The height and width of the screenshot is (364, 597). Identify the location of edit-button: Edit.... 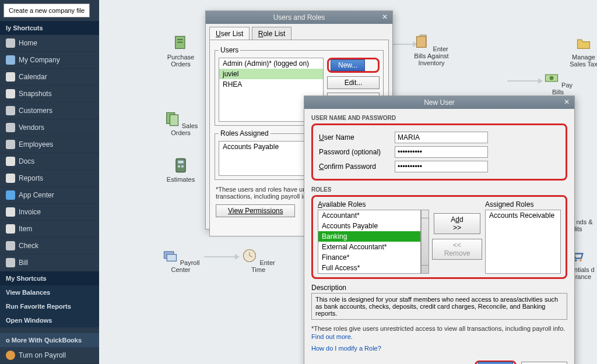
(353, 83).